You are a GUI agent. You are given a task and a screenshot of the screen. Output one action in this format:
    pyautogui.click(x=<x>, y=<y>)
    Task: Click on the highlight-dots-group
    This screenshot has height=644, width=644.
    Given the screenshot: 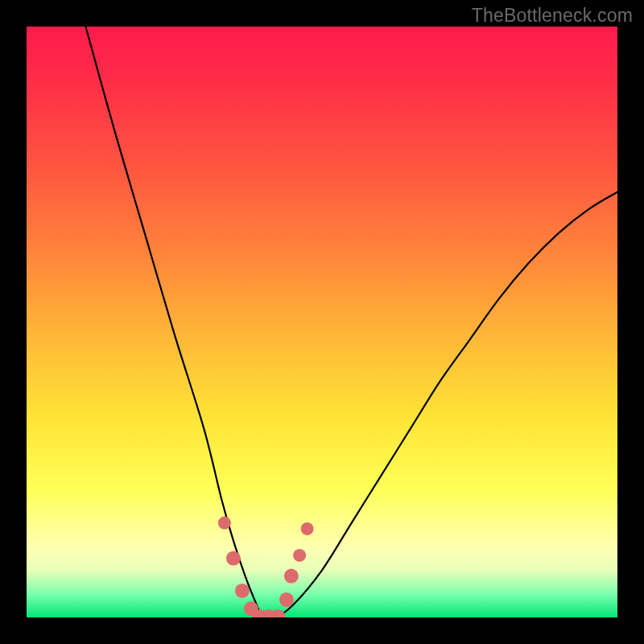 What is the action you would take?
    pyautogui.click(x=266, y=567)
    